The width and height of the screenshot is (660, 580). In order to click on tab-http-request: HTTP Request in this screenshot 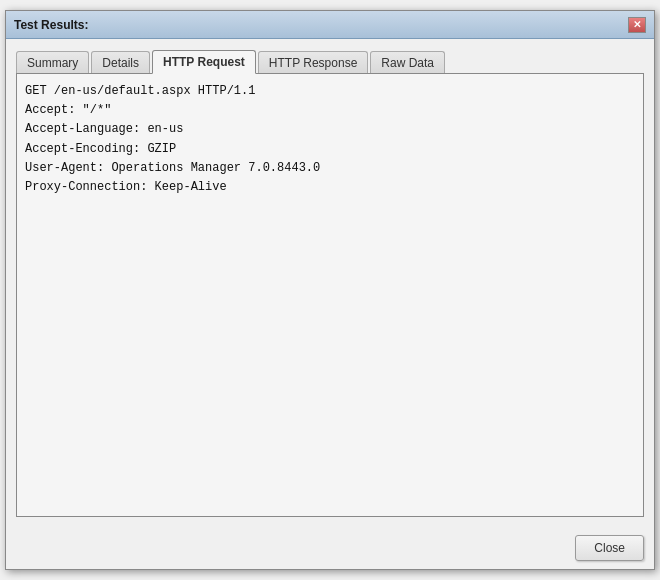, I will do `click(204, 62)`.